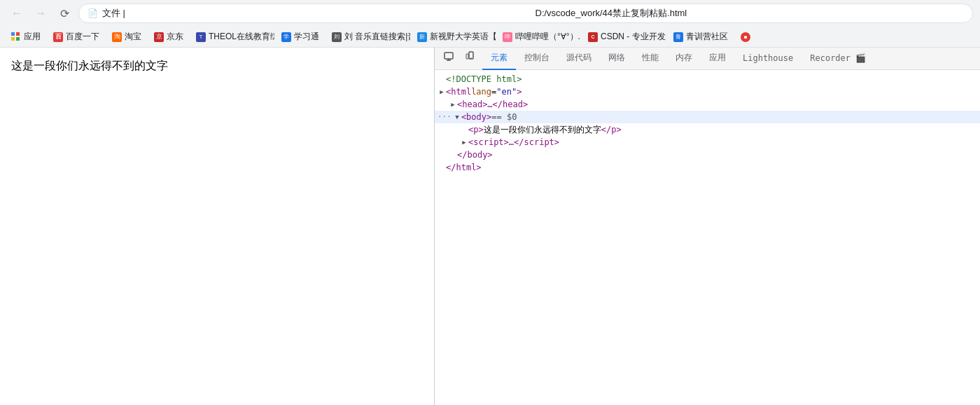  What do you see at coordinates (678, 37) in the screenshot?
I see `qingxun-icon: 青` at bounding box center [678, 37].